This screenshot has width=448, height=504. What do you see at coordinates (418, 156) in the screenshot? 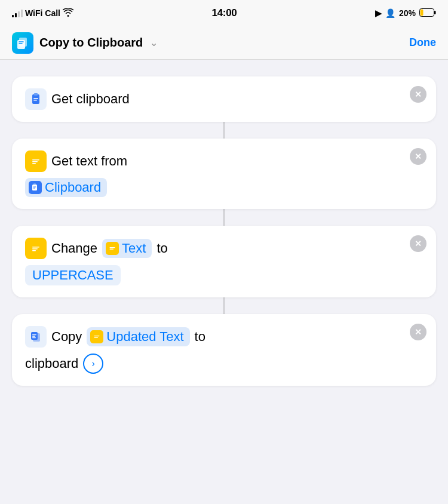
I see `remove-get-text-button: ✕` at bounding box center [418, 156].